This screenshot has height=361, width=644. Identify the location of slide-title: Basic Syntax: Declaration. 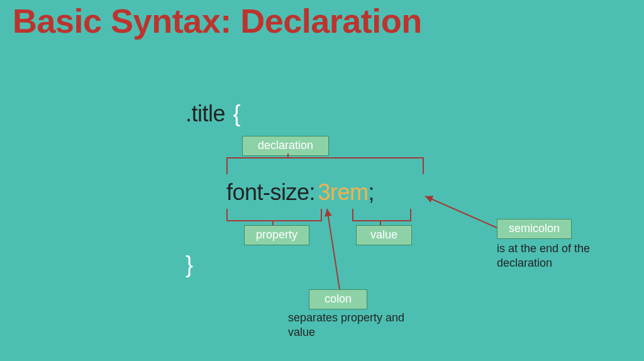
(218, 21).